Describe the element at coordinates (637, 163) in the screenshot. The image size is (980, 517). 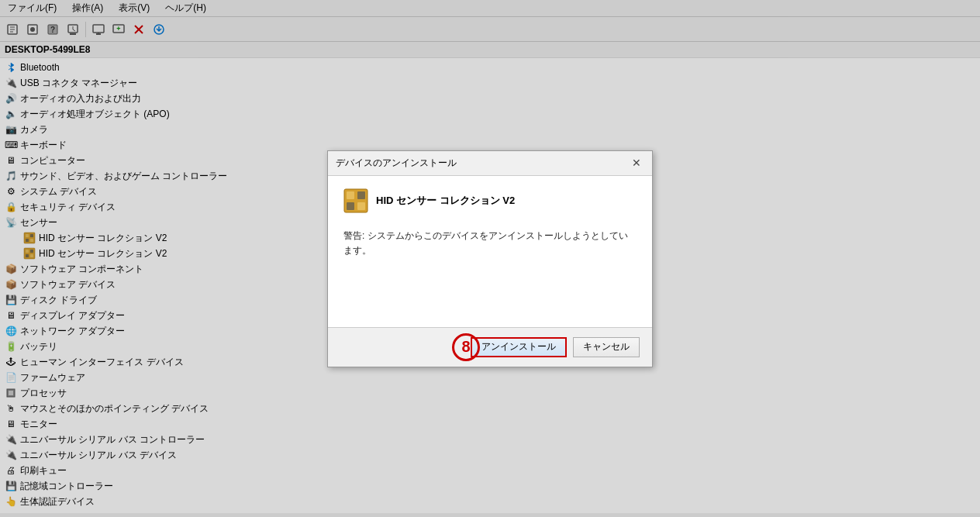
I see `dialog-close-button: ✕` at that location.